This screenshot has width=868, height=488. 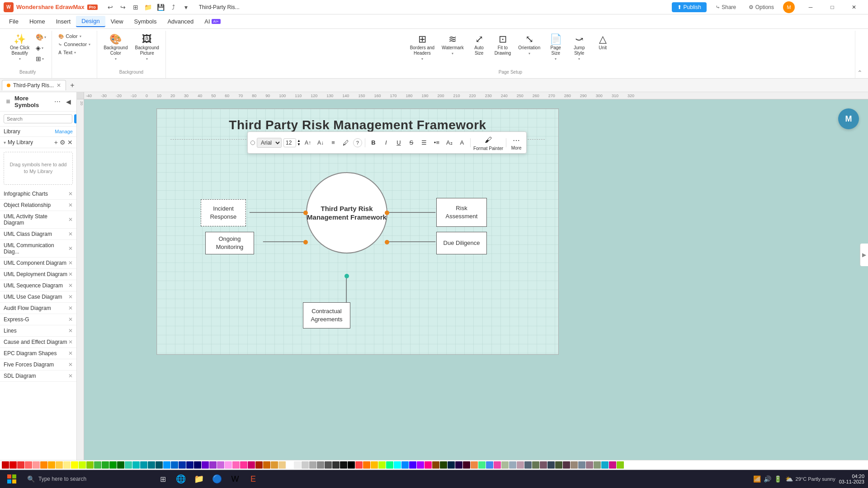 What do you see at coordinates (36, 465) in the screenshot?
I see `color-swatch-red5` at bounding box center [36, 465].